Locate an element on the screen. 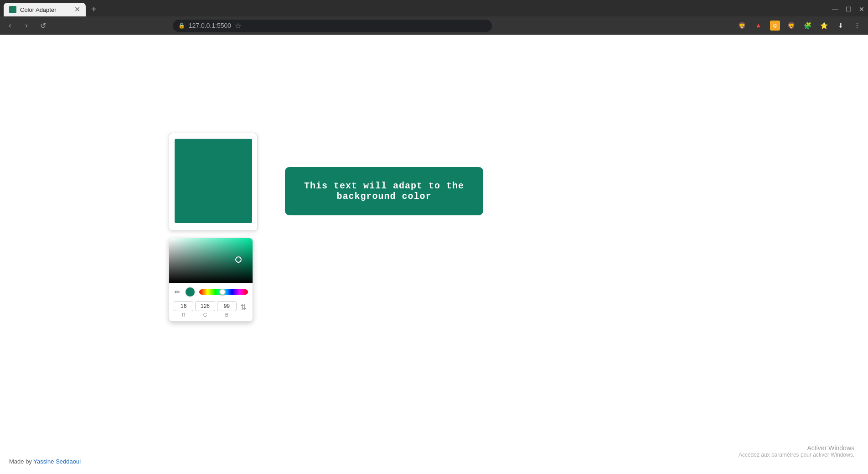  address-bar: ‹ › ↺ 🔒 127.0.0.1:5500 ☆ 🦁 🔺 Q 🦁 🧩 ⭐ ⬇ ⋮ is located at coordinates (434, 26).